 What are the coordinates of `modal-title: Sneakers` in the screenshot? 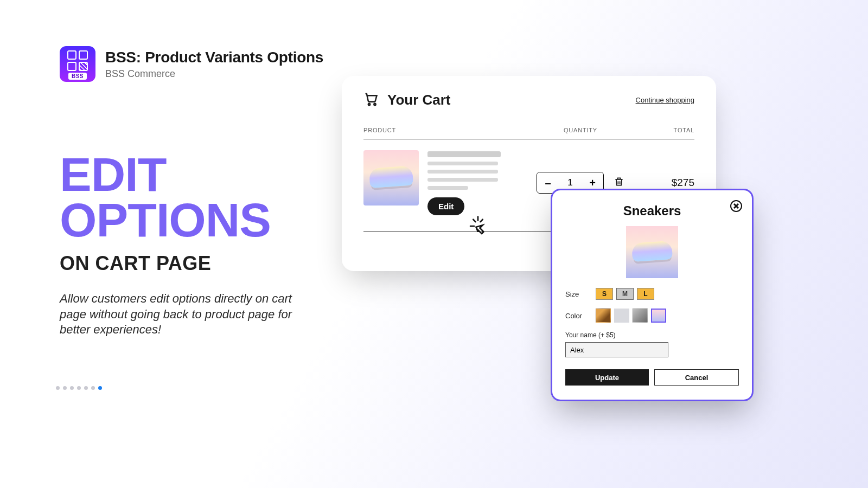 It's located at (652, 211).